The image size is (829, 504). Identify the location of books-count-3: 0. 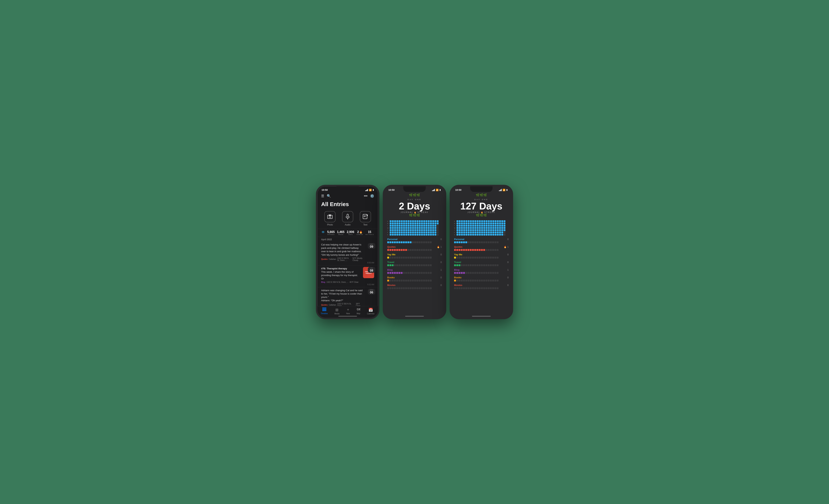
(508, 278).